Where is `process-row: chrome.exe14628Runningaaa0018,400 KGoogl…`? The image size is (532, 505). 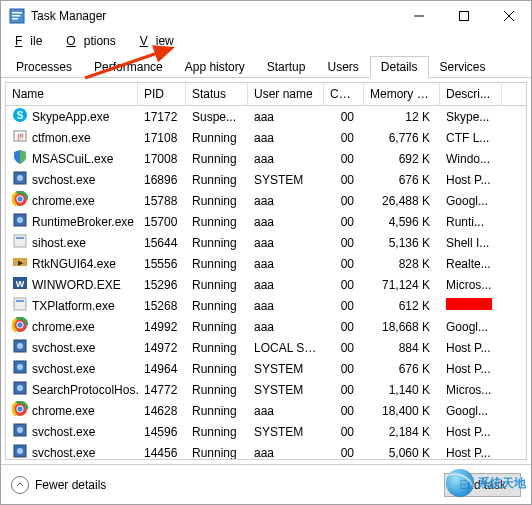
process-row: chrome.exe14628Runningaaa0018,400 KGoogl… is located at coordinates (266, 410).